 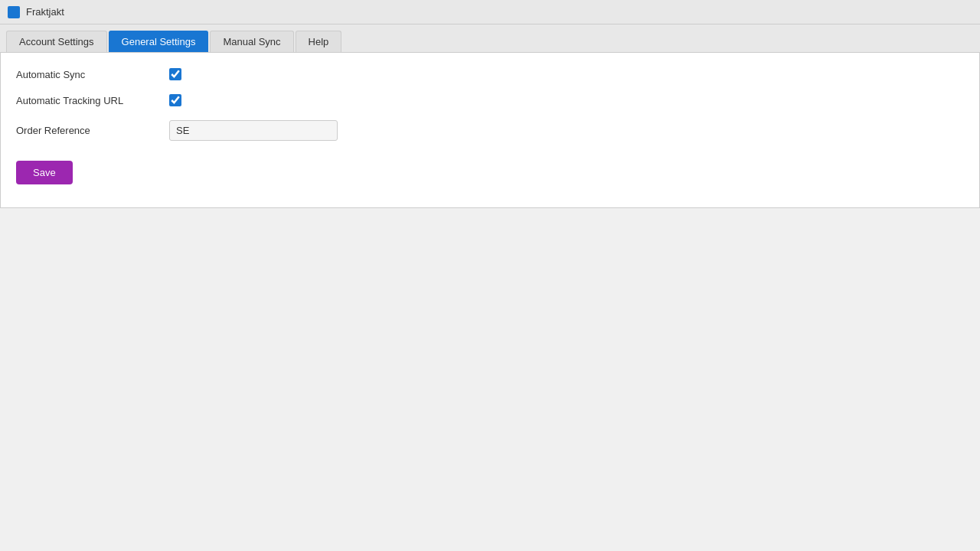 I want to click on tab-help: Help, so click(x=318, y=41).